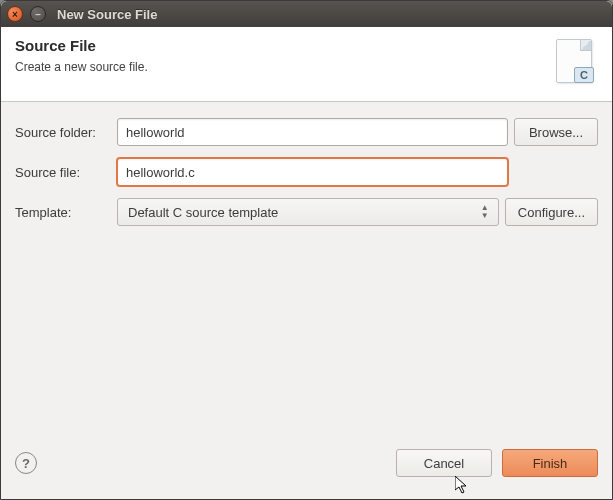  What do you see at coordinates (107, 14) in the screenshot?
I see `window-title: New Source File` at bounding box center [107, 14].